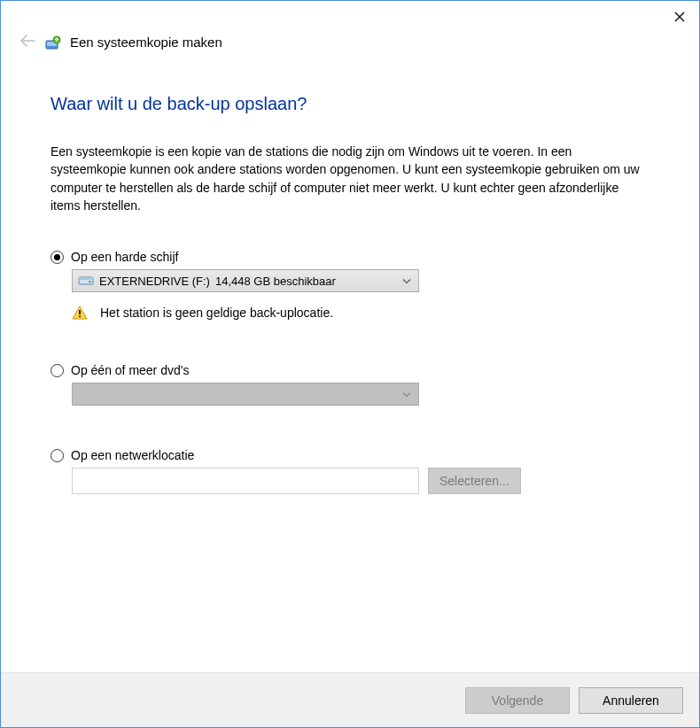  What do you see at coordinates (154, 282) in the screenshot?
I see `hdd-drive-name: EXTERNEDRIVE (F:)` at bounding box center [154, 282].